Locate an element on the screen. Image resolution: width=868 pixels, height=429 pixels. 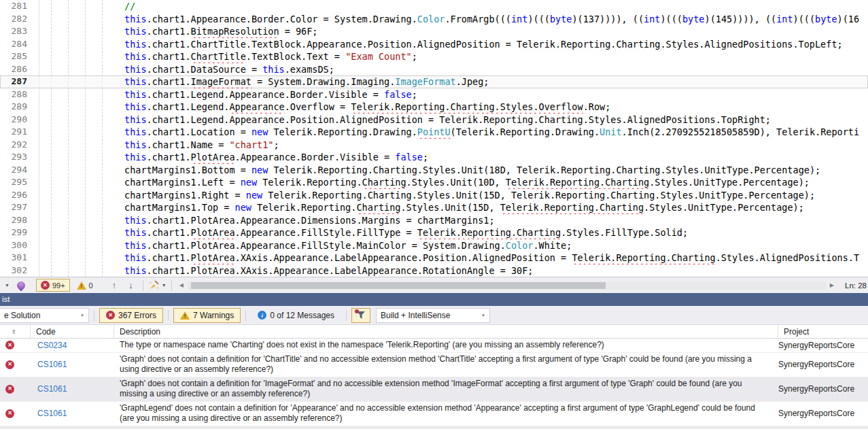
line-number: 295 is located at coordinates (19, 182).